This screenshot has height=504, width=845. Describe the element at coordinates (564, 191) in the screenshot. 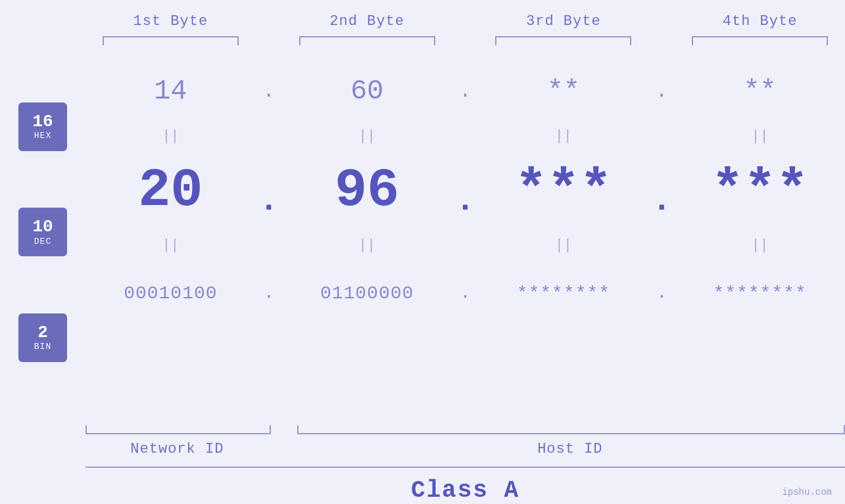

I see `dec-cell-3: ***` at that location.